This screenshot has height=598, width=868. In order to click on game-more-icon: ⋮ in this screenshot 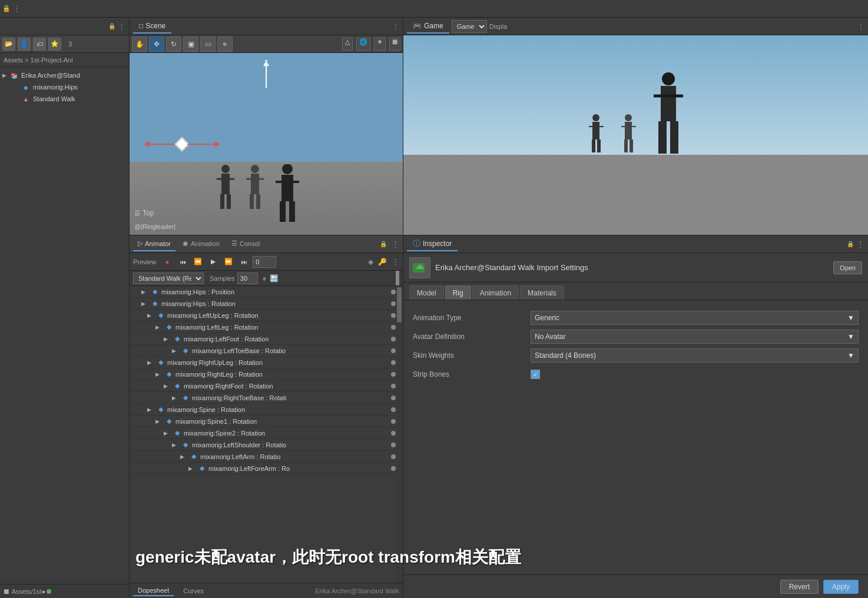, I will do `click(861, 26)`.